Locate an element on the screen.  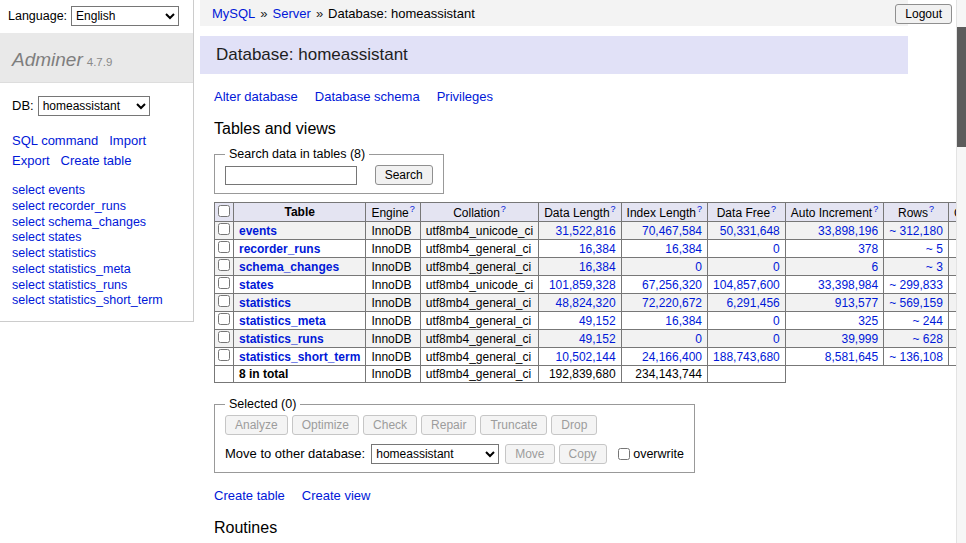
data-length-link: 10,502,144 is located at coordinates (586, 357).